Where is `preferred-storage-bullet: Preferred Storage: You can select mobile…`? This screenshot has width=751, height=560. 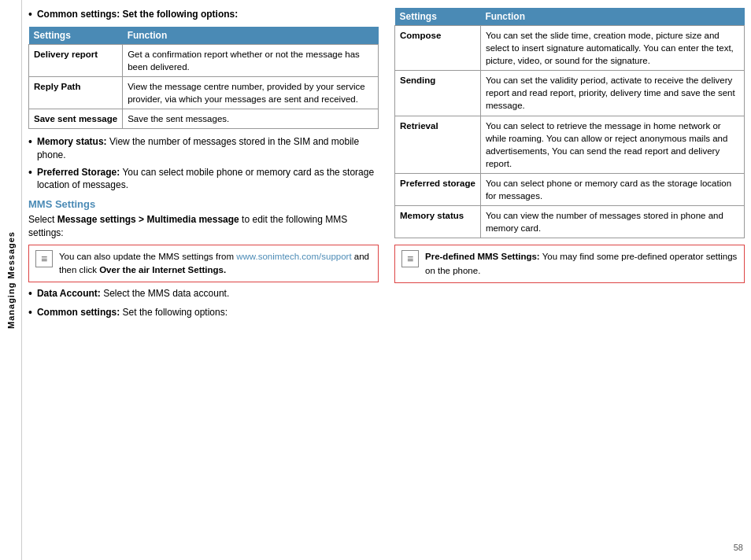
preferred-storage-bullet: Preferred Storage: You can select mobile… is located at coordinates (203, 179).